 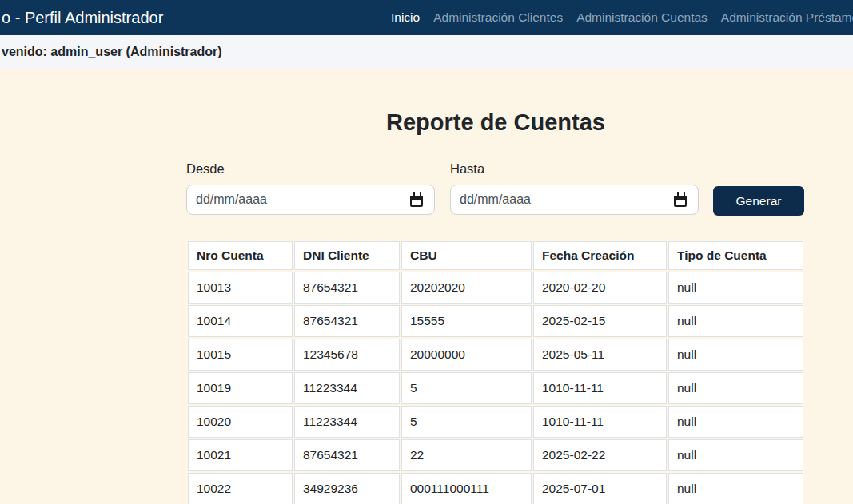 I want to click on from-date-input, so click(x=296, y=200).